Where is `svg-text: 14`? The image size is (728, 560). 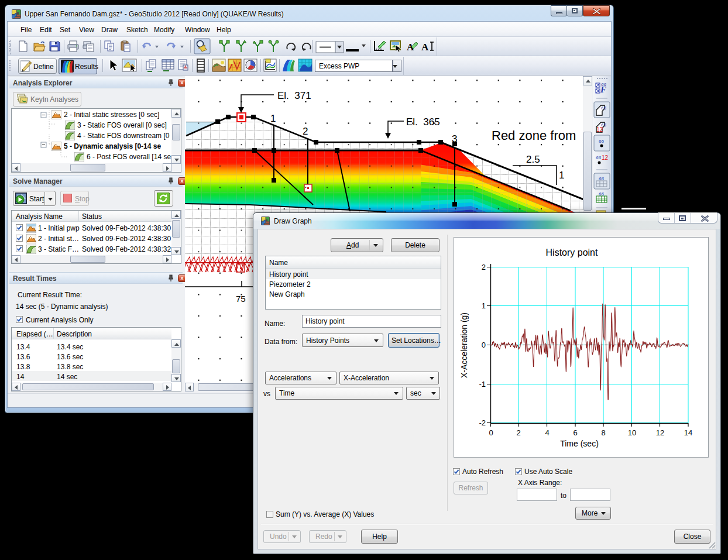 svg-text: 14 is located at coordinates (688, 433).